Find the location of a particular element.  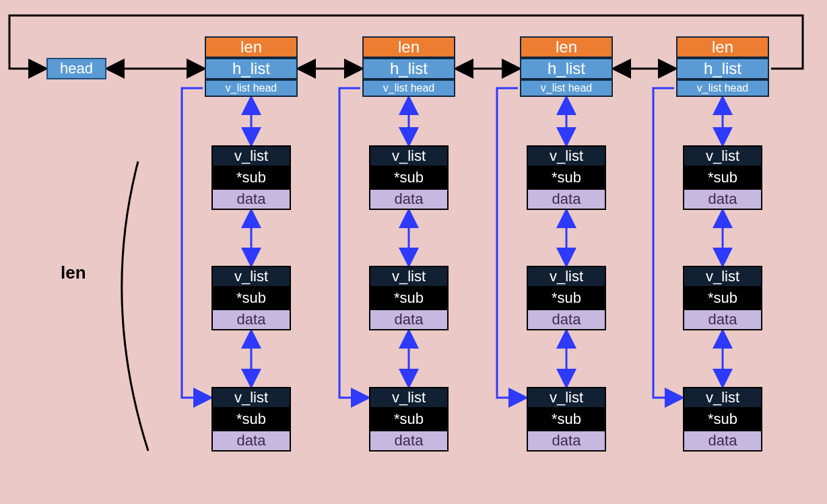

len-annotation: len is located at coordinates (73, 273).